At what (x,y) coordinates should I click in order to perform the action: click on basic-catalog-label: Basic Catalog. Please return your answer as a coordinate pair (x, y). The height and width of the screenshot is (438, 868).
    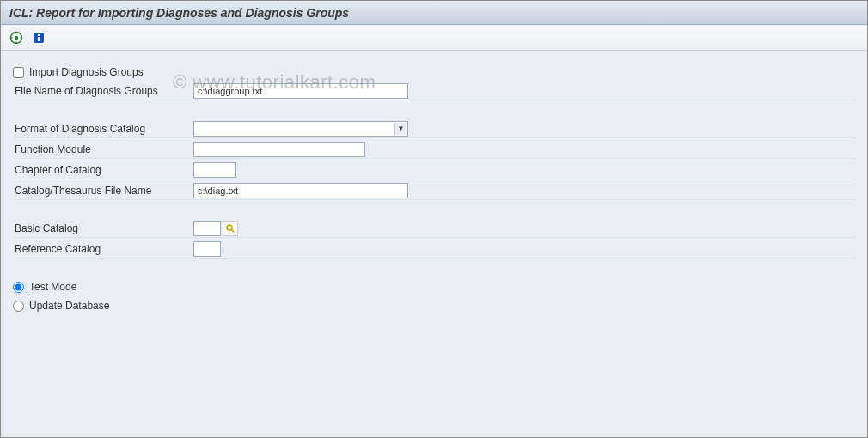
    Looking at the image, I should click on (103, 228).